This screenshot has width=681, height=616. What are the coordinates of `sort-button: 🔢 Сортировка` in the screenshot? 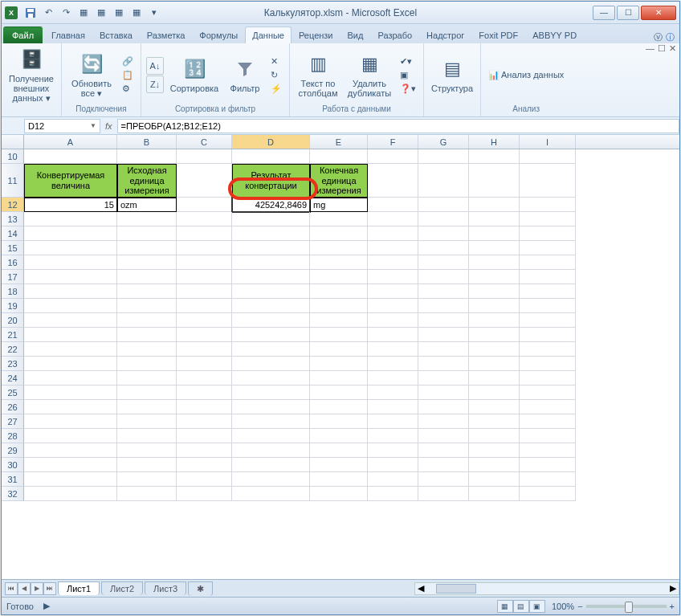 It's located at (194, 75).